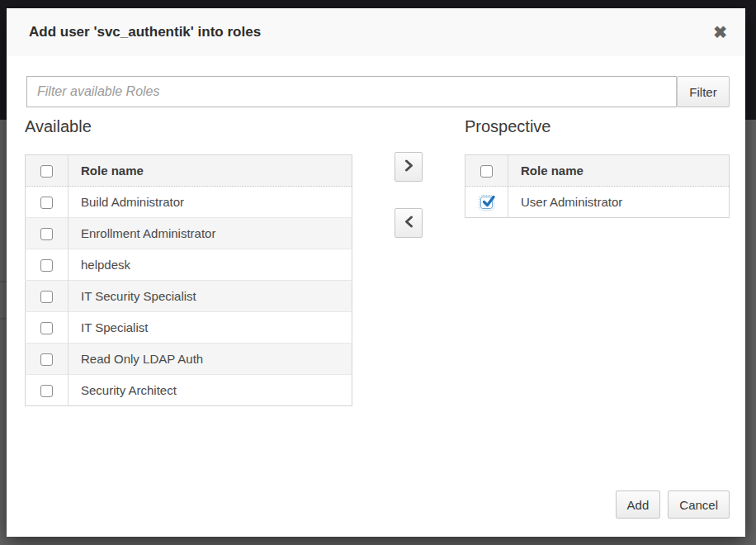 This screenshot has width=756, height=545. Describe the element at coordinates (619, 202) in the screenshot. I see `role-name: User Administrator` at that location.